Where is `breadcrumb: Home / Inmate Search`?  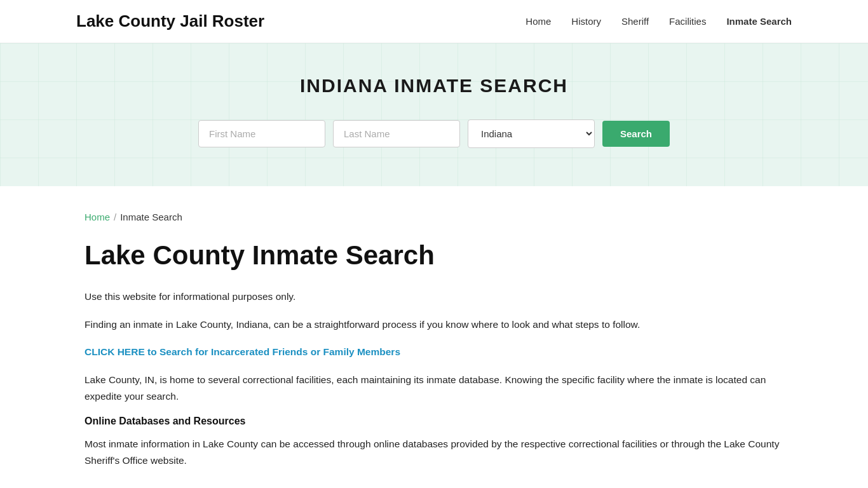 breadcrumb: Home / Inmate Search is located at coordinates (434, 217).